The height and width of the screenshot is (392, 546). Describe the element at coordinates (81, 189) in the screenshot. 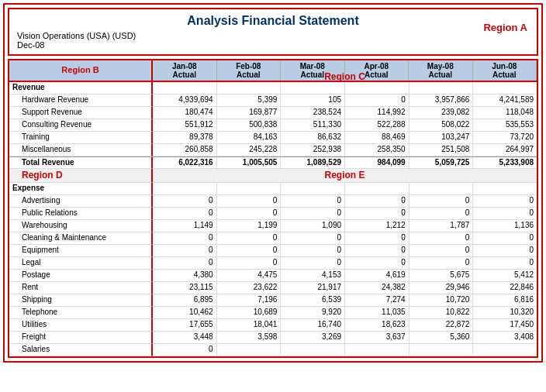

I see `expense-label: Expense` at that location.